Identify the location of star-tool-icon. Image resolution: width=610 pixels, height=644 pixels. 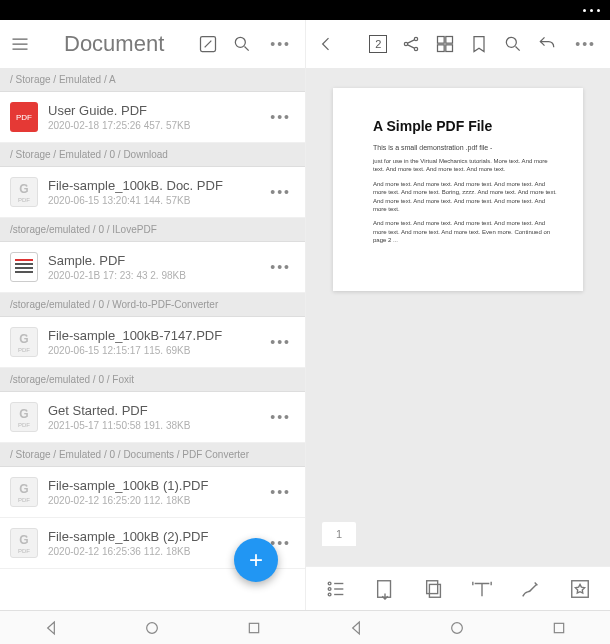
(580, 589).